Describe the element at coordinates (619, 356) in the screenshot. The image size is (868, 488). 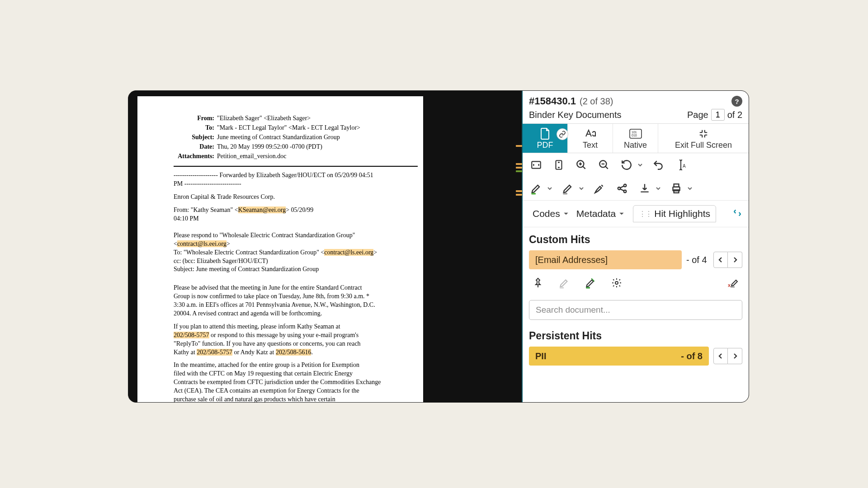
I see `persistent-hit-chip: PII - of 8` at that location.